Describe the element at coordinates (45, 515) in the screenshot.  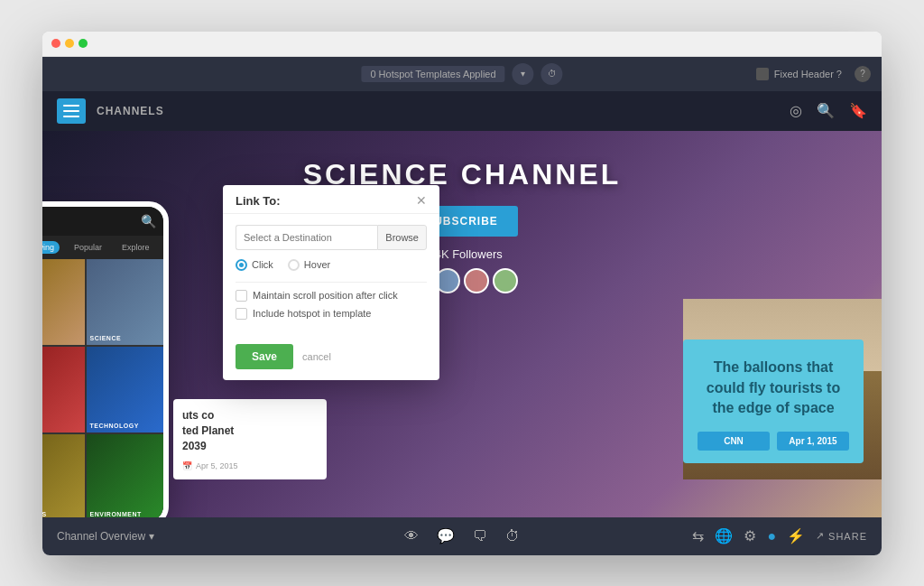
I see `finances-label: FINANCES` at that location.